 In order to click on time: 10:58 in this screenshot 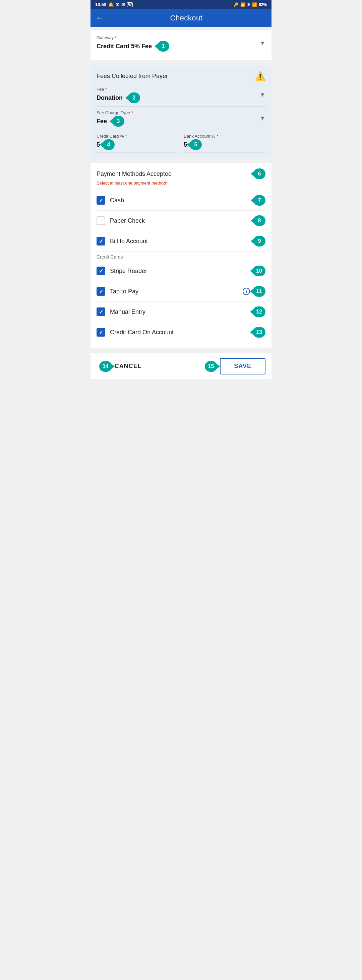, I will do `click(100, 5)`.